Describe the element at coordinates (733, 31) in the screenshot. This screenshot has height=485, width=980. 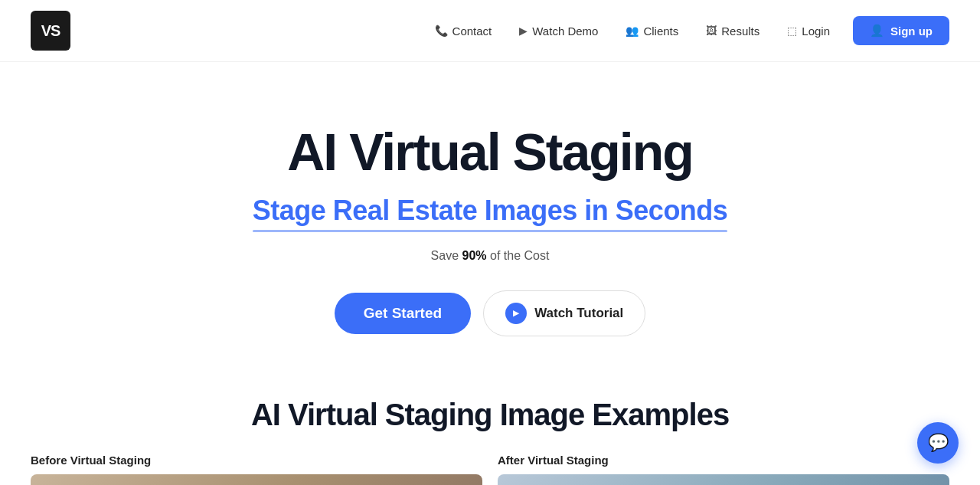
I see `results-link: 🖼 Results` at that location.